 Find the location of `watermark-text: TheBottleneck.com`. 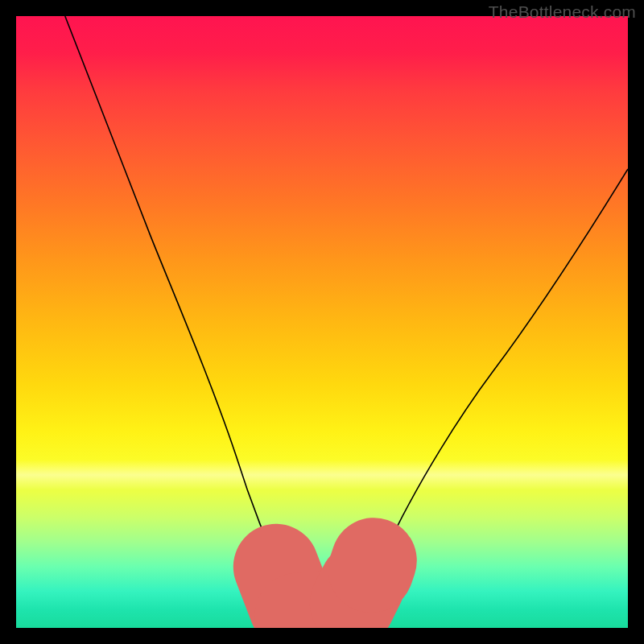

watermark-text: TheBottleneck.com is located at coordinates (562, 12).